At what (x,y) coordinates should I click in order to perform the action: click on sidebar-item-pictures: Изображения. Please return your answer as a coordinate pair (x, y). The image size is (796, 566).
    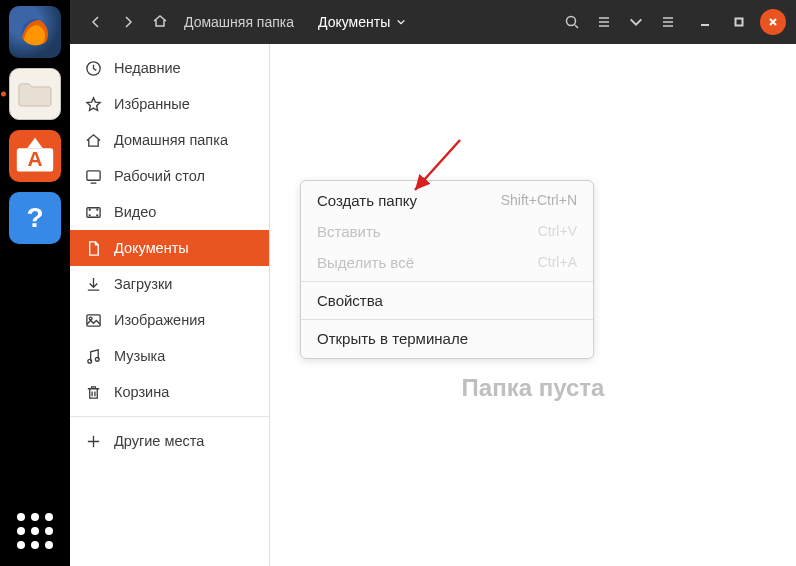
    Looking at the image, I should click on (170, 320).